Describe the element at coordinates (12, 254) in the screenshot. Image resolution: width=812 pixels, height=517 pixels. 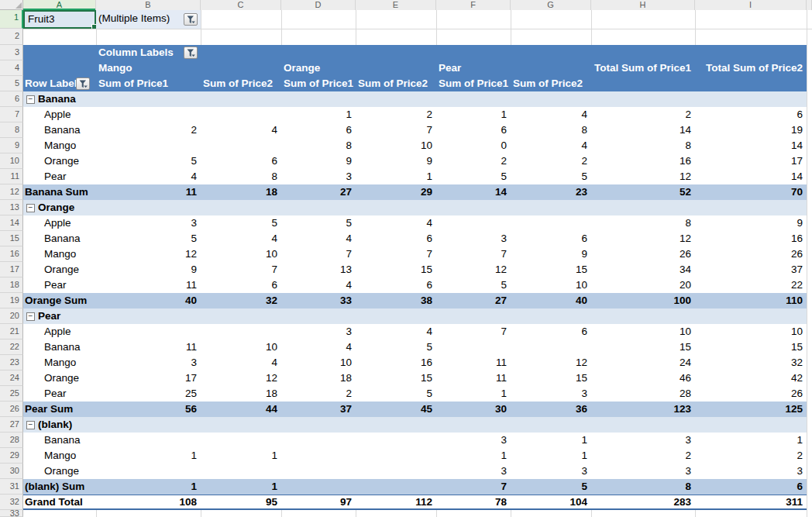
I see `row-header-16: 16` at that location.